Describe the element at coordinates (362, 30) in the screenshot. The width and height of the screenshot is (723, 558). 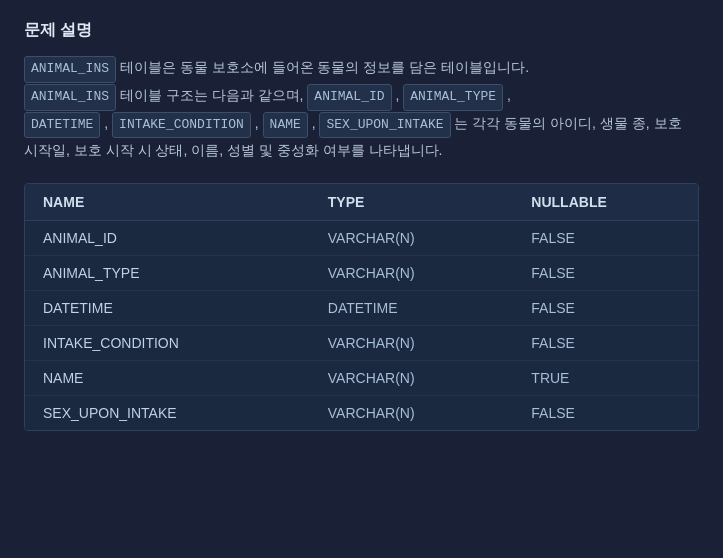
I see `section-title: 문제 설명` at that location.